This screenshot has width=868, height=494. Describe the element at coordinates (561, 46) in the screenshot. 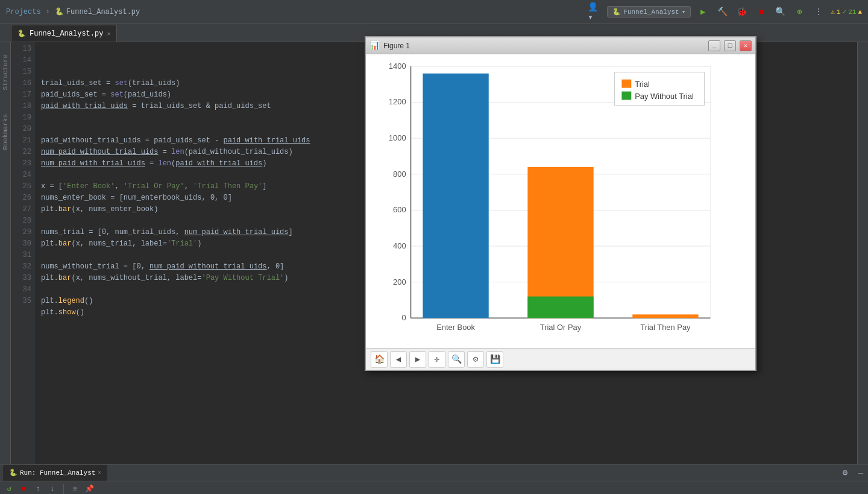

I see `figure-titlebar: 📊 Figure 1 _ □ ✕` at that location.